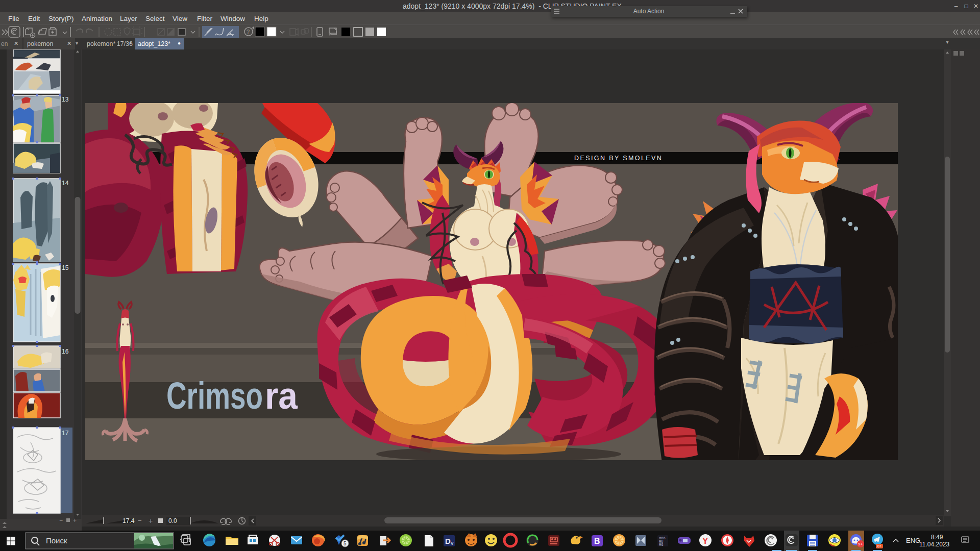  I want to click on svg-text: 17.4, so click(129, 521).